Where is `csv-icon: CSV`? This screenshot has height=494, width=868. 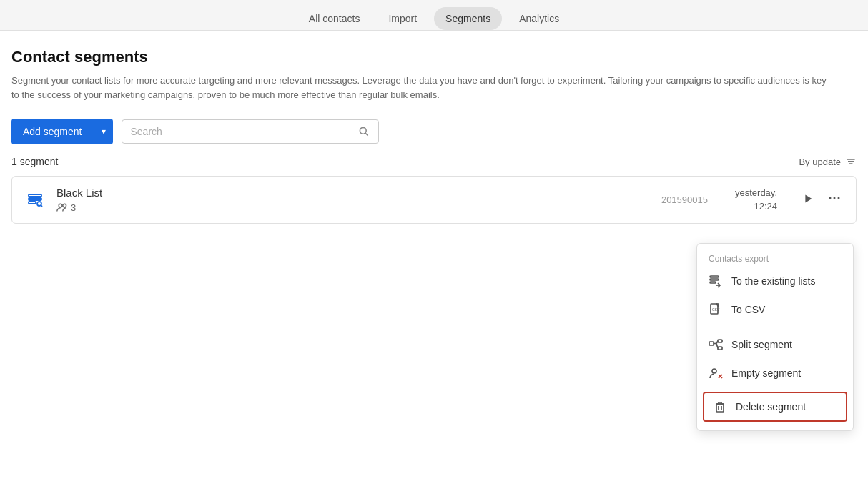
csv-icon: CSV is located at coordinates (716, 310).